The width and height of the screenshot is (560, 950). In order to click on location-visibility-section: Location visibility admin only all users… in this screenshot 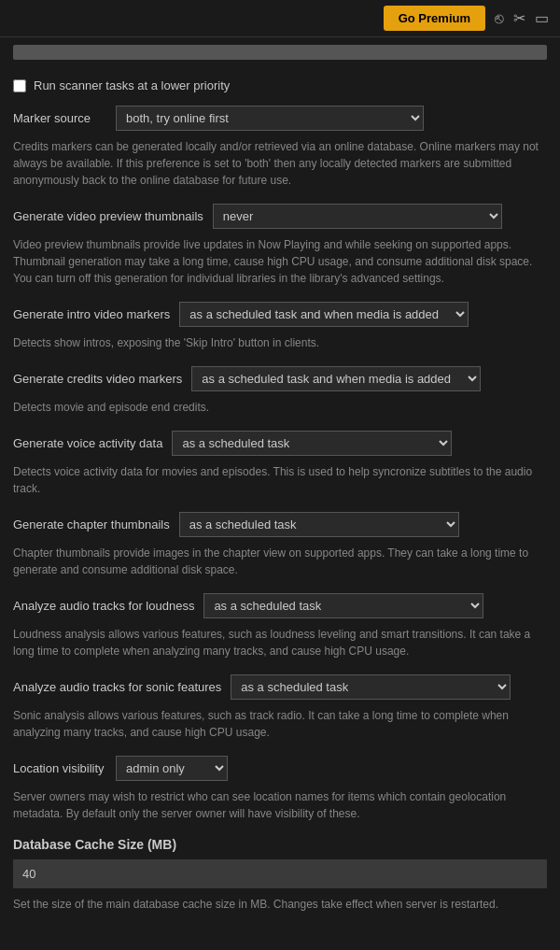, I will do `click(280, 788)`.